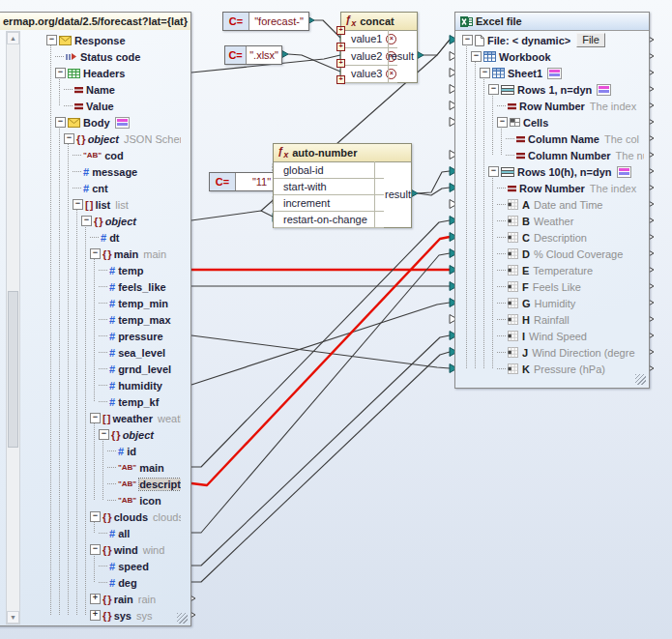 Image resolution: width=672 pixels, height=639 pixels. What do you see at coordinates (342, 186) in the screenshot?
I see `function-auto-number: ƒx auto-number global-idstart-withincrem…` at bounding box center [342, 186].